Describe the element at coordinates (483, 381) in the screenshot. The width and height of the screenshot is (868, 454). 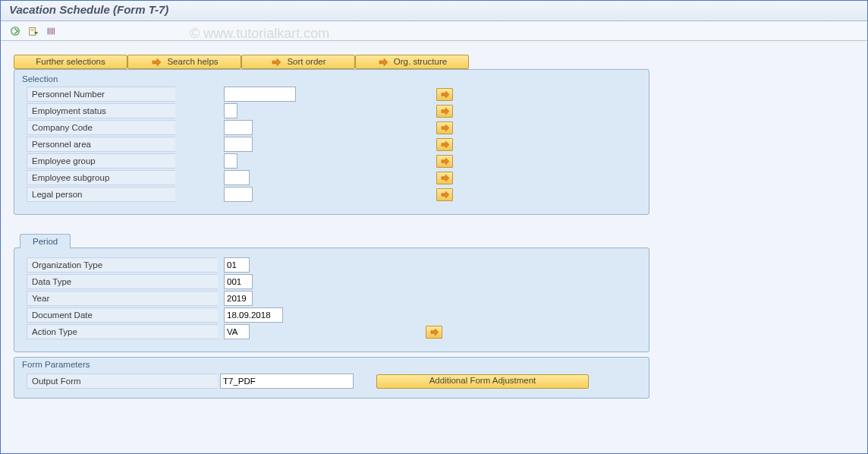
I see `additional-form-adjustment-button: Additional Form Adjustment` at that location.